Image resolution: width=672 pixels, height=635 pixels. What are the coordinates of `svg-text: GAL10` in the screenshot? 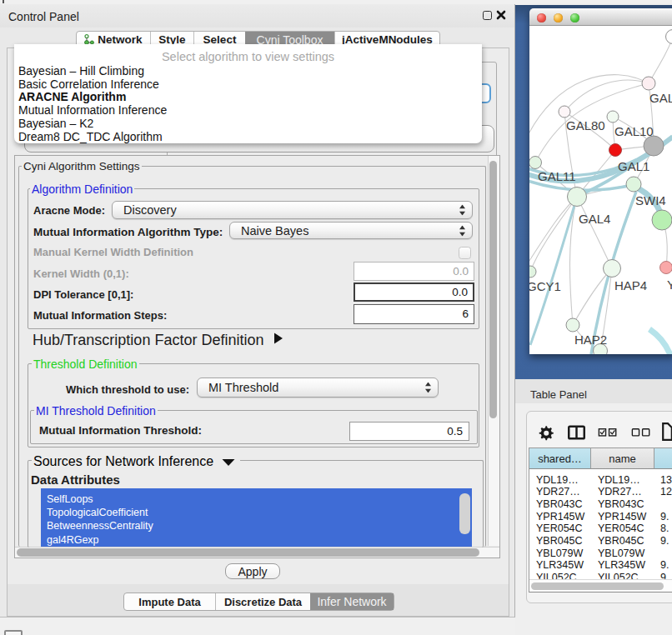 It's located at (634, 132).